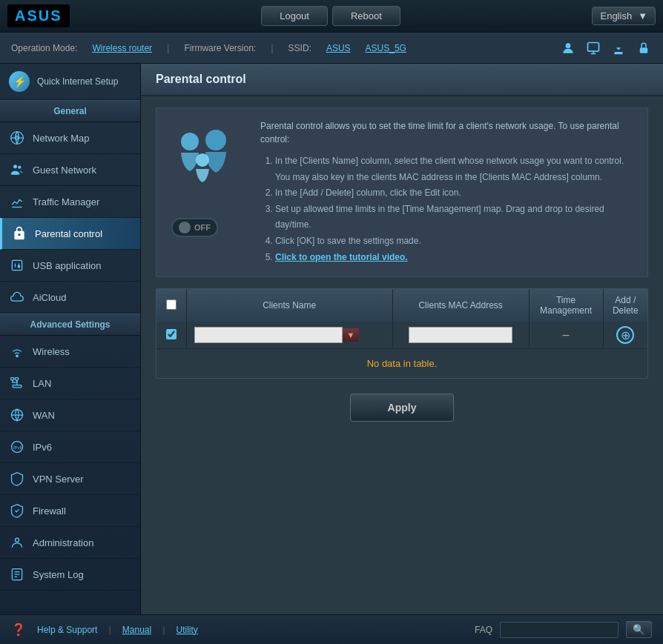 The image size is (663, 644). What do you see at coordinates (17, 351) in the screenshot?
I see `wireless-icon` at bounding box center [17, 351].